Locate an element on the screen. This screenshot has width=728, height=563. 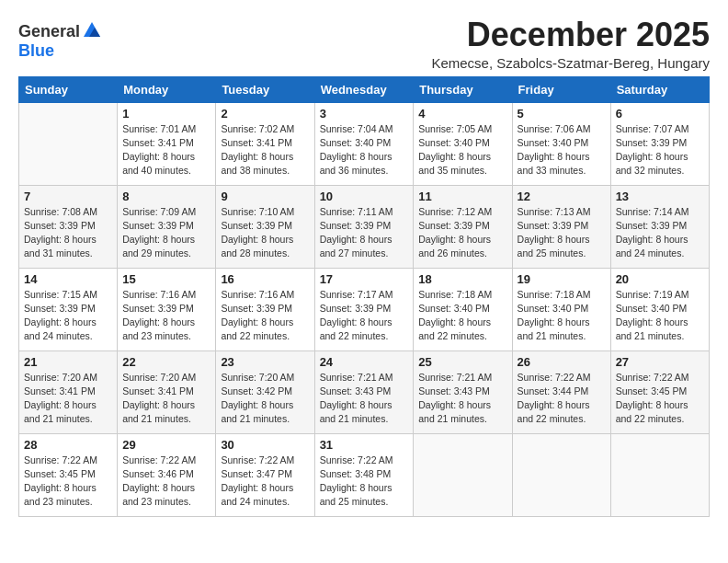
calendar-cell: 21Sunrise: 7:20 AM Sunset: 3:41 PM Dayli… is located at coordinates (68, 392).